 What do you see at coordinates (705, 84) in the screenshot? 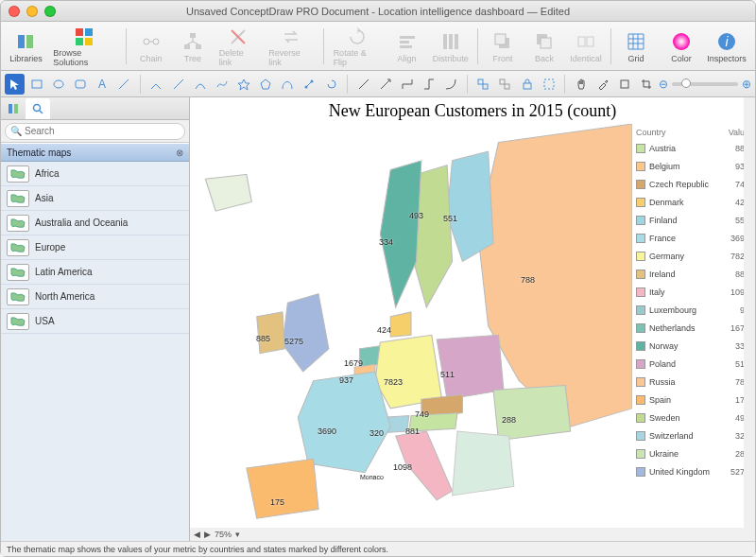
I see `zoom-slider` at bounding box center [705, 84].